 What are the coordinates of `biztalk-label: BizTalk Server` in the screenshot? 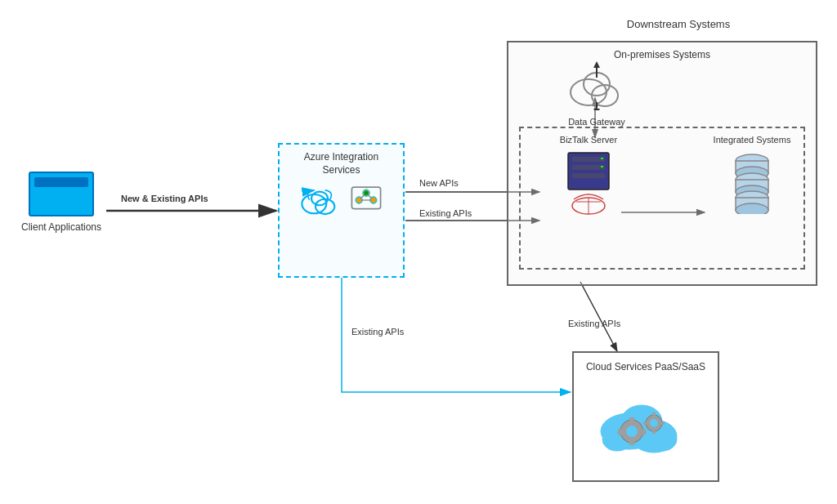 It's located at (589, 140).